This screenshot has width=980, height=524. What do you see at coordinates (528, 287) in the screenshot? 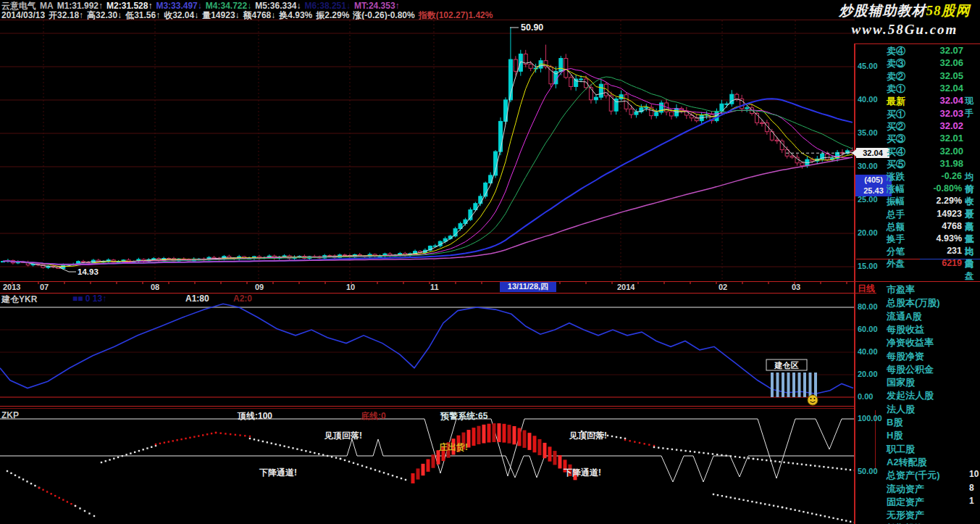
I see `selected-date-highlight: 13/11/28,四` at bounding box center [528, 287].